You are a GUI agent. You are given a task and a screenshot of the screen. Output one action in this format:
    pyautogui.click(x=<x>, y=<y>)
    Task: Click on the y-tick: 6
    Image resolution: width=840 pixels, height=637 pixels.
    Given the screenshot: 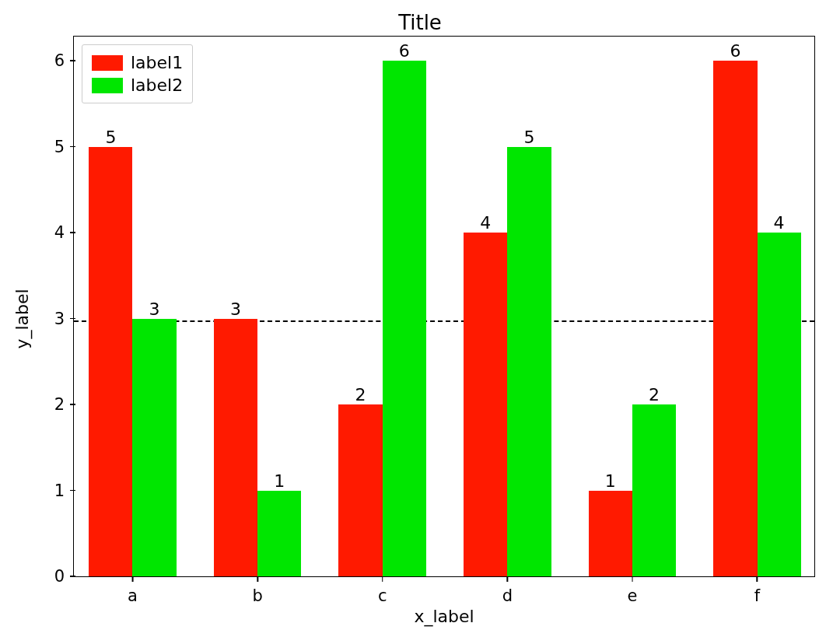 What is the action you would take?
    pyautogui.click(x=64, y=61)
    